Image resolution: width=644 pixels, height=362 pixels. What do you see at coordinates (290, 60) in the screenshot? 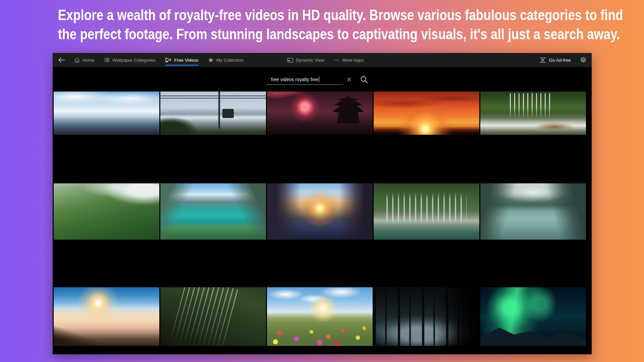
I see `dynamic-view-icon` at bounding box center [290, 60].